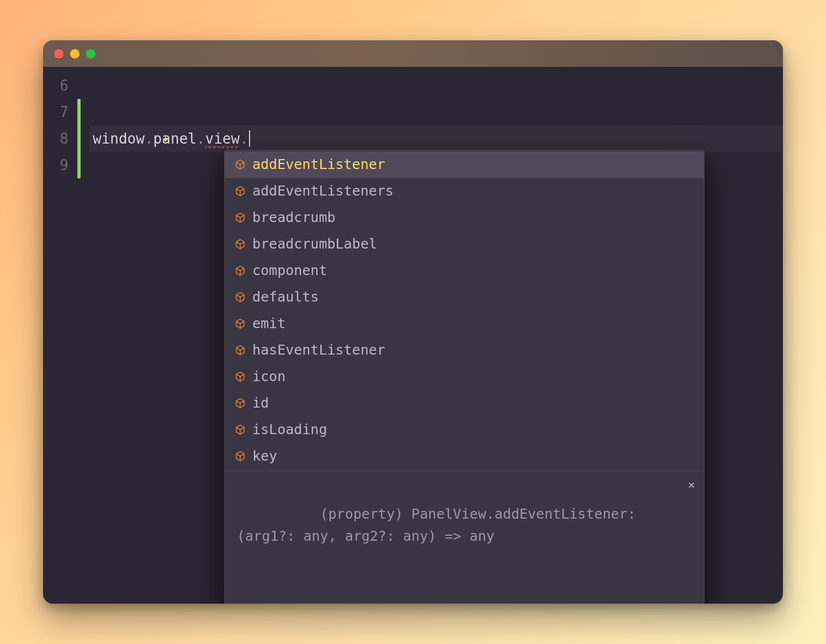 This screenshot has width=826, height=644. Describe the element at coordinates (413, 54) in the screenshot. I see `titlebar` at that location.